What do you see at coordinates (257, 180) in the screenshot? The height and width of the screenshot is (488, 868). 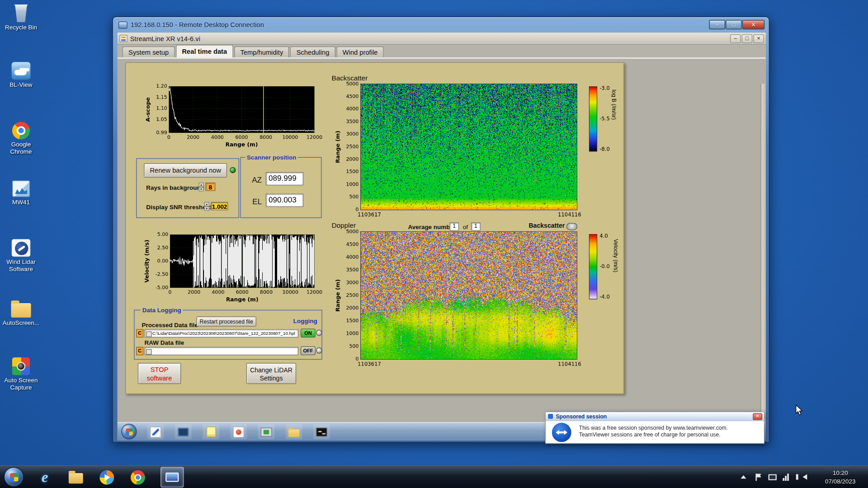 I see `az-label: AZ` at bounding box center [257, 180].